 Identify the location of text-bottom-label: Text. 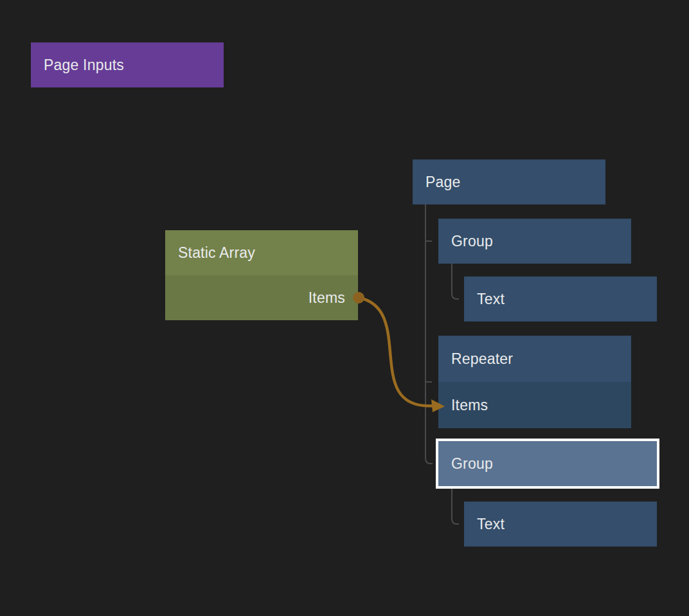
(491, 525).